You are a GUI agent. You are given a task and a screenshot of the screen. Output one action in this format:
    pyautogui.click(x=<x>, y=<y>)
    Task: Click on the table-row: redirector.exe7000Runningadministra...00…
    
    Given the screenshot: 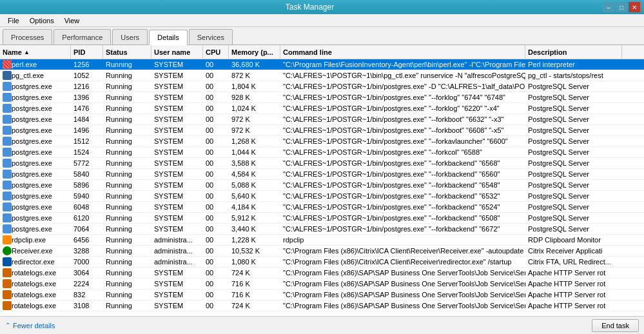 What is the action you would take?
    pyautogui.click(x=322, y=262)
    